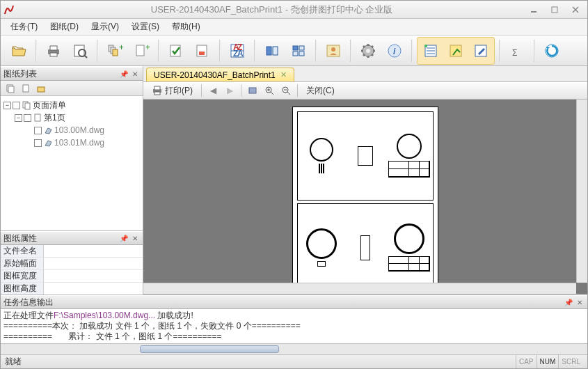 This screenshot has width=588, height=369. Describe the element at coordinates (272, 51) in the screenshot. I see `layout-single-button` at that location.